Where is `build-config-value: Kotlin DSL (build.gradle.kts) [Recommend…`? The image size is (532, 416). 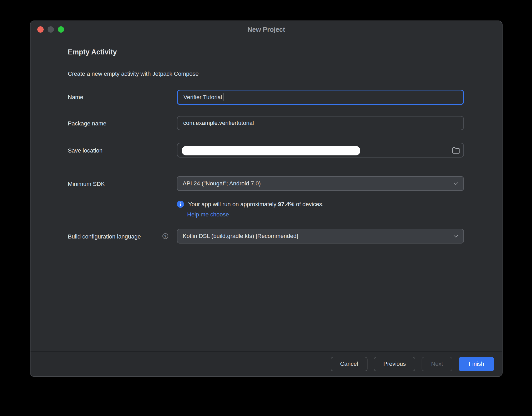 build-config-value: Kotlin DSL (build.gradle.kts) [Recommend… is located at coordinates (240, 236).